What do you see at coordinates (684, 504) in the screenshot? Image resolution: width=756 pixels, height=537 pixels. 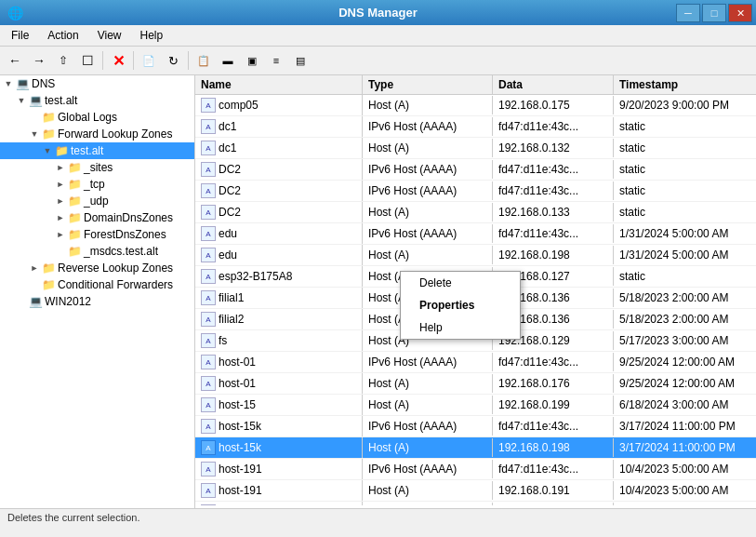 I see `row-timestamp: 7/16/2024 4:00:00 AM` at bounding box center [684, 504].